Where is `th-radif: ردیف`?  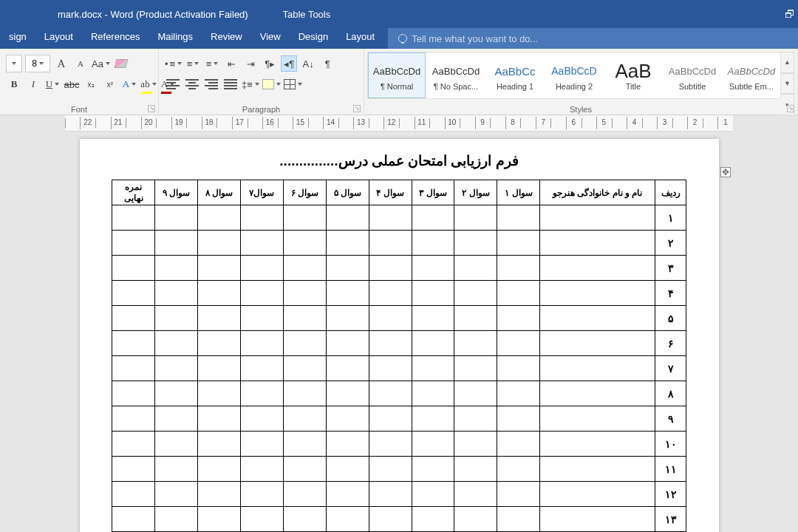 th-radif: ردیف is located at coordinates (671, 193).